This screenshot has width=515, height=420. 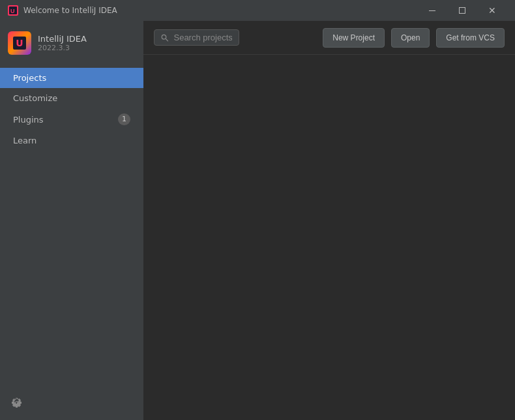 What do you see at coordinates (17, 403) in the screenshot?
I see `gear-icon` at bounding box center [17, 403].